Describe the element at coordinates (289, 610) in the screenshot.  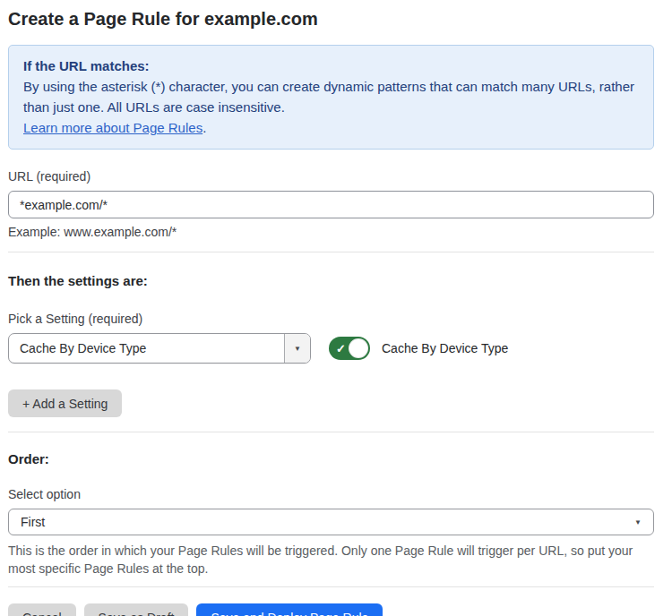
I see `save-and-deploy-button: Save and Deploy Page Rule` at that location.